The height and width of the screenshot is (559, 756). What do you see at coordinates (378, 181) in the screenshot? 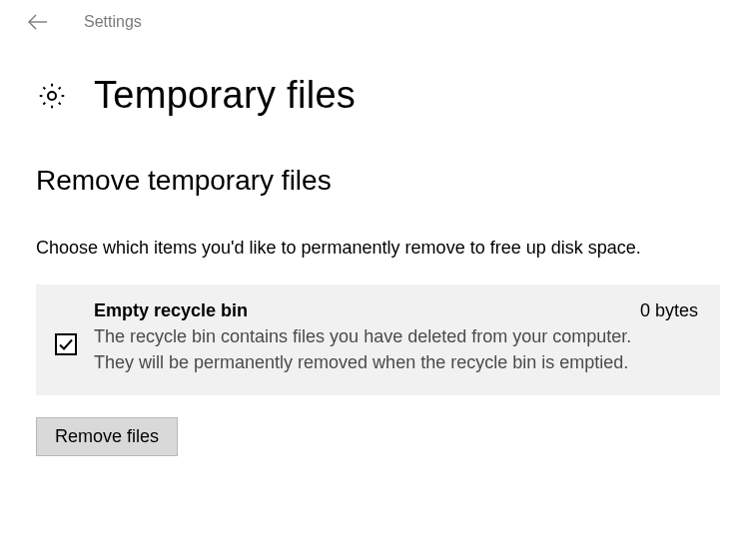
I see `section-heading: Remove temporary files` at bounding box center [378, 181].